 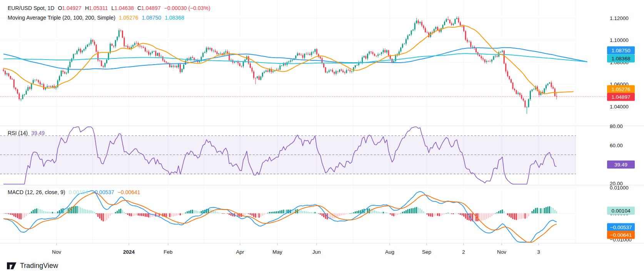 I want to click on time-scale: Nov2024FebAprMayJunAugSep2Nov3, so click(x=322, y=253).